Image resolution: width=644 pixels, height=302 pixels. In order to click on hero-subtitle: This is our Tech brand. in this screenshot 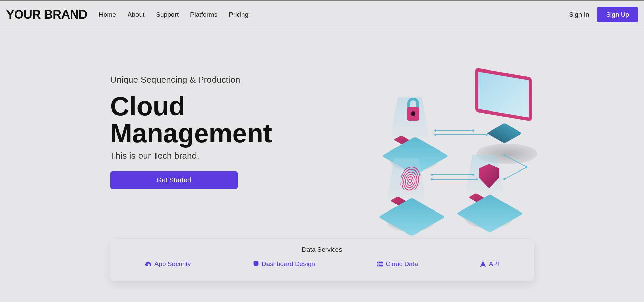, I will do `click(191, 156)`.